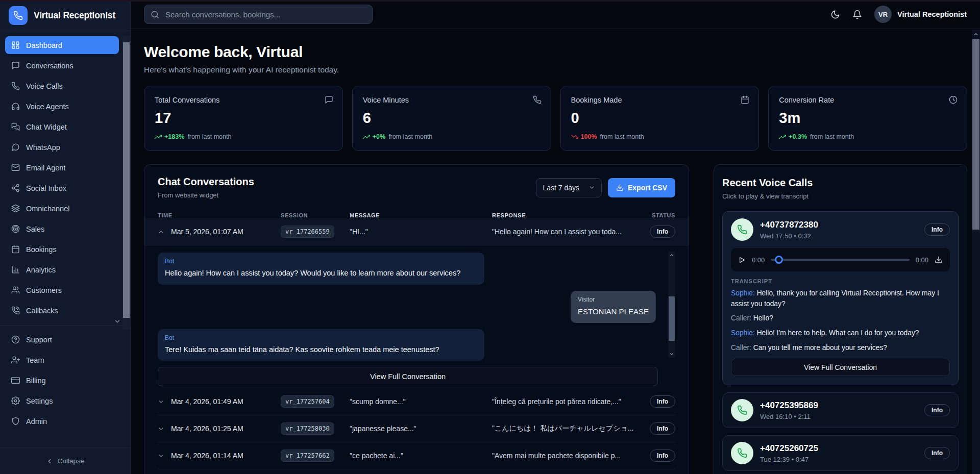 This screenshot has height=474, width=980. I want to click on sidebar-item-label: Settings, so click(39, 401).